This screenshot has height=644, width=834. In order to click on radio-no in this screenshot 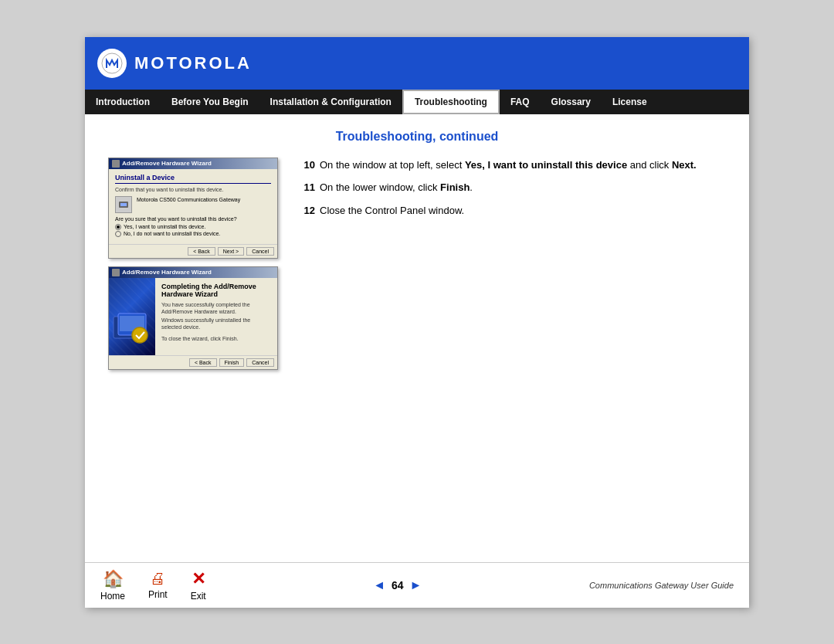, I will do `click(118, 234)`.